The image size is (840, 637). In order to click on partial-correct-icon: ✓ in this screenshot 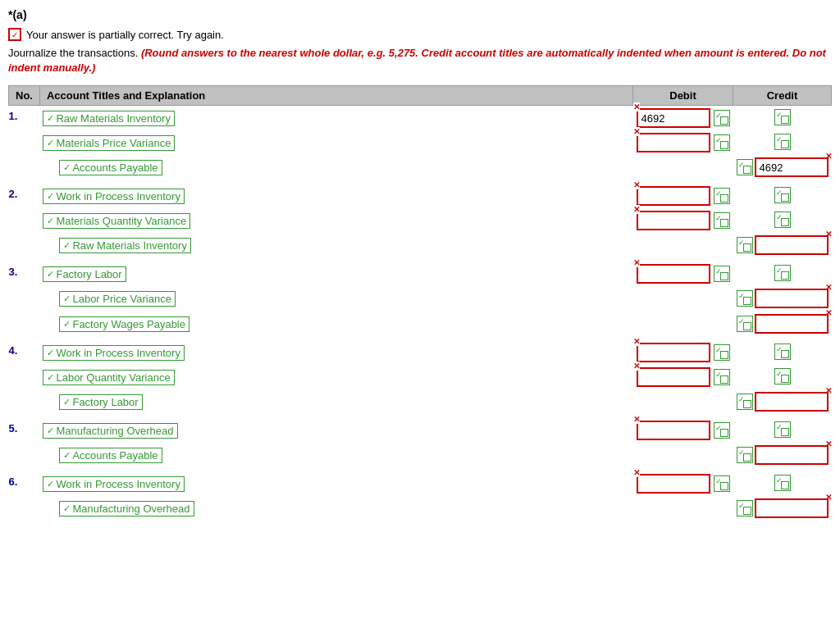, I will do `click(15, 34)`.